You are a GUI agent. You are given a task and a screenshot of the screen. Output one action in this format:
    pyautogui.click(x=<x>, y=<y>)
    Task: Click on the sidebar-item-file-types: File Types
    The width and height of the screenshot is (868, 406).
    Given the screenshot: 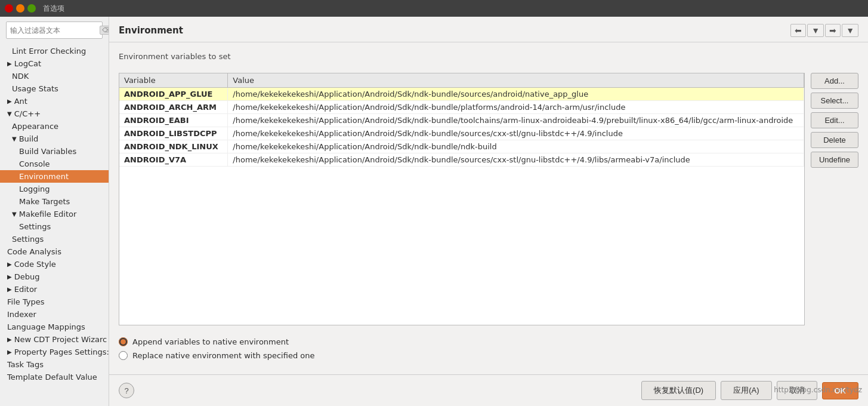 What is the action you would take?
    pyautogui.click(x=54, y=302)
    